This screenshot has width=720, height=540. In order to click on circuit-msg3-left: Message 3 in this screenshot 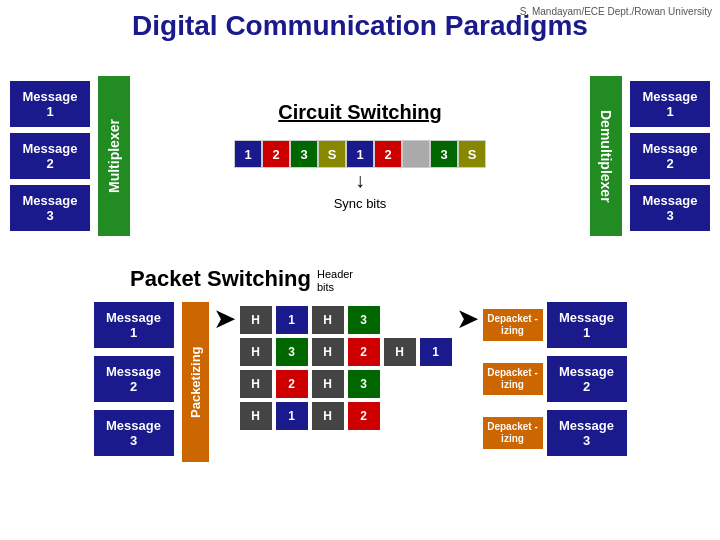, I will do `click(50, 208)`.